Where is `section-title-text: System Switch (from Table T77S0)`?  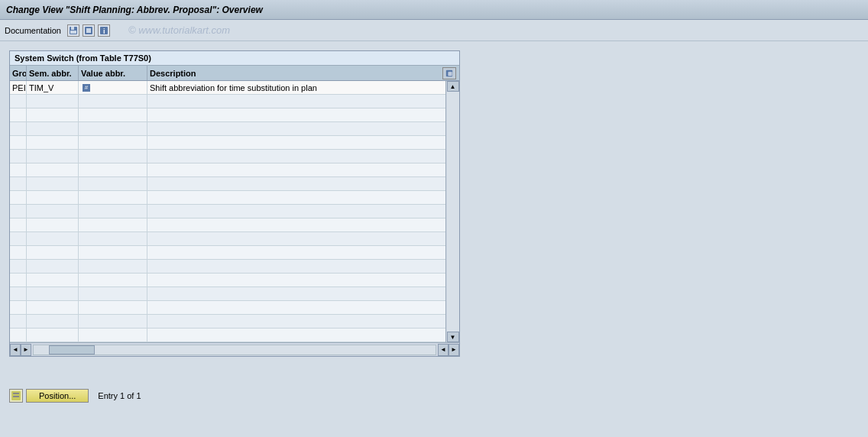
section-title-text: System Switch (from Table T77S0) is located at coordinates (83, 58).